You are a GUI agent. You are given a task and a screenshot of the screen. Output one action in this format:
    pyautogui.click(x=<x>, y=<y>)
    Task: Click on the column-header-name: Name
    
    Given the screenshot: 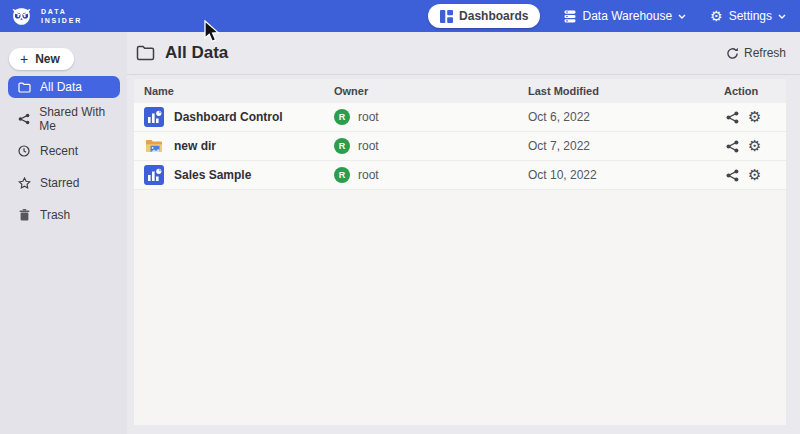 What is the action you would take?
    pyautogui.click(x=239, y=91)
    